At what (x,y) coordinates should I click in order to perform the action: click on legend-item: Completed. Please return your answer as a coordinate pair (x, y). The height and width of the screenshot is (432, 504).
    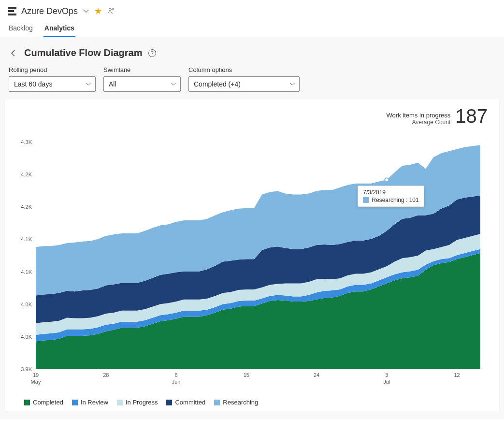
    Looking at the image, I should click on (43, 402).